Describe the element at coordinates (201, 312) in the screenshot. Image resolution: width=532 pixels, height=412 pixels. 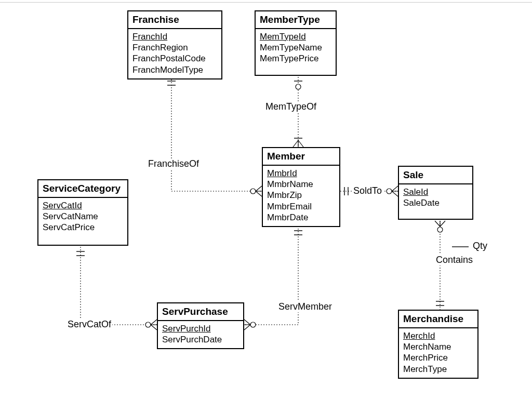
I see `entity-title: ServPurchase` at that location.